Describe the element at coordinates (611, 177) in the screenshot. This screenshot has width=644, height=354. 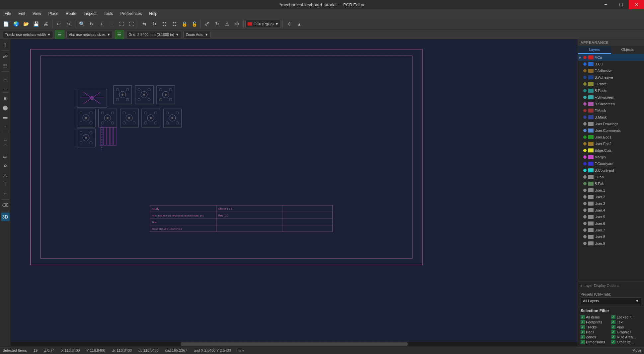
I see `layer-row: F.Fab` at that location.